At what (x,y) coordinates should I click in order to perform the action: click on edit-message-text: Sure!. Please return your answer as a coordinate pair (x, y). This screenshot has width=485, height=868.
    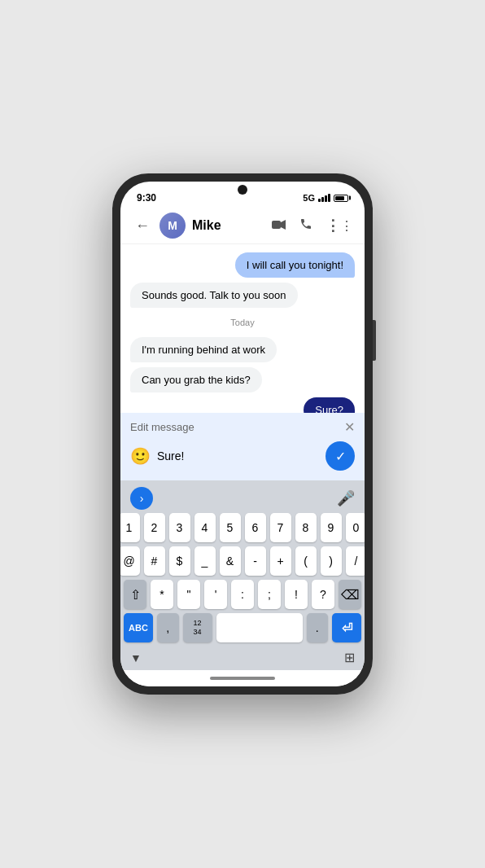
    Looking at the image, I should click on (238, 456).